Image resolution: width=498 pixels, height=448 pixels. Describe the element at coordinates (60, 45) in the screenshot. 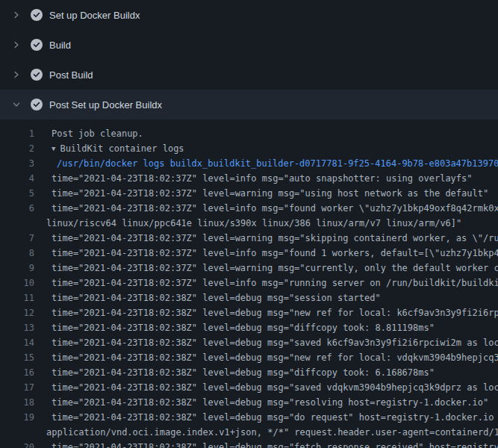

I see `step-label: Build` at that location.